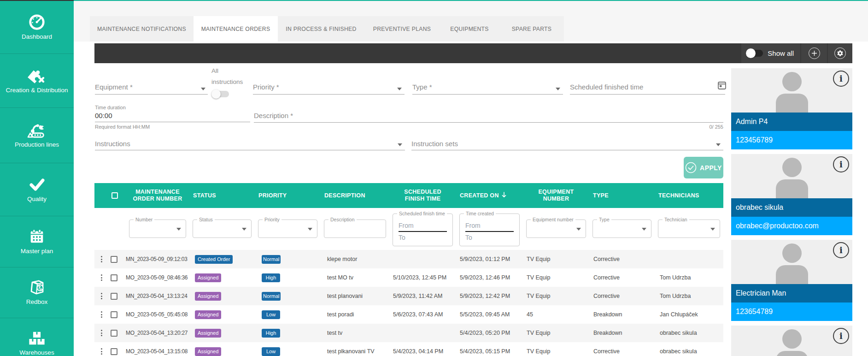 The image size is (868, 356). What do you see at coordinates (355, 296) in the screenshot?
I see `cell-description: test planovani` at bounding box center [355, 296].